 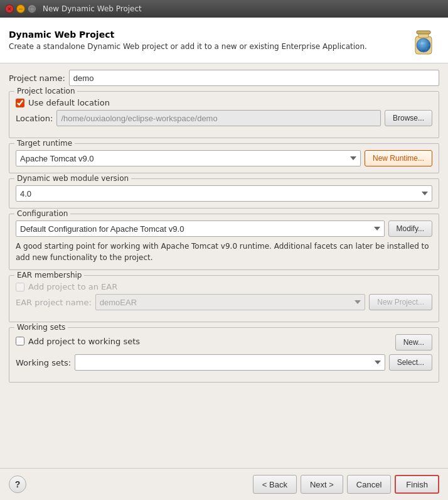 I want to click on ear-membership-legend: EAR membership, so click(x=49, y=275).